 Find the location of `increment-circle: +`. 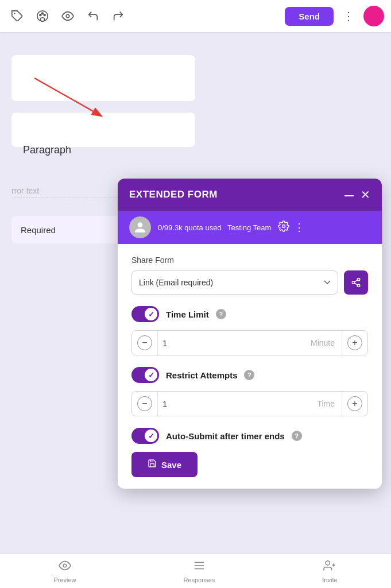

increment-circle: + is located at coordinates (355, 343).